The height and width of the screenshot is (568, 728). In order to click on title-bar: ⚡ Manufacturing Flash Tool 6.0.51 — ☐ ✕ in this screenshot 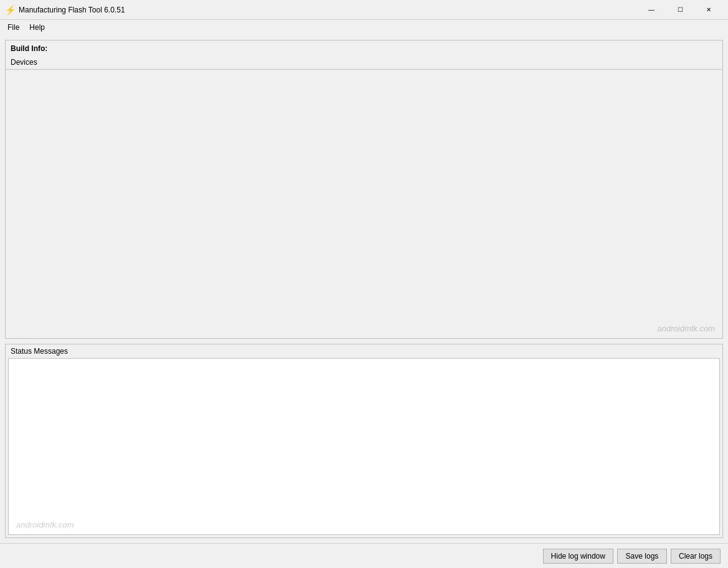, I will do `click(364, 10)`.